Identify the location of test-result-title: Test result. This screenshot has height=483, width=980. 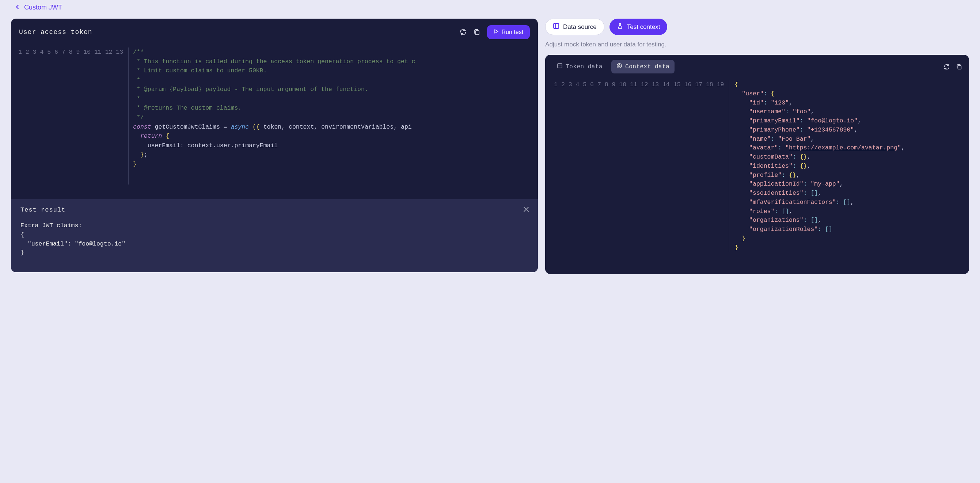
(275, 210).